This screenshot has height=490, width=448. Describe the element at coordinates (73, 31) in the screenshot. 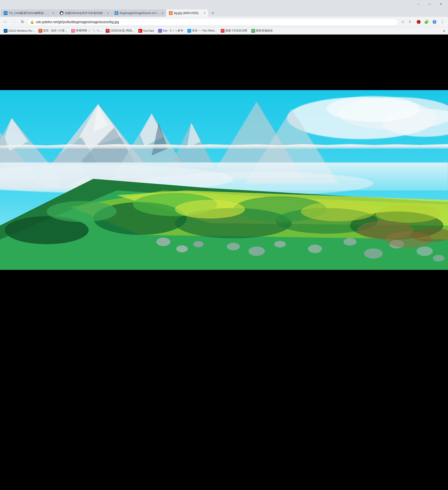

I see `bookmark-favicon-bili: 哔` at that location.